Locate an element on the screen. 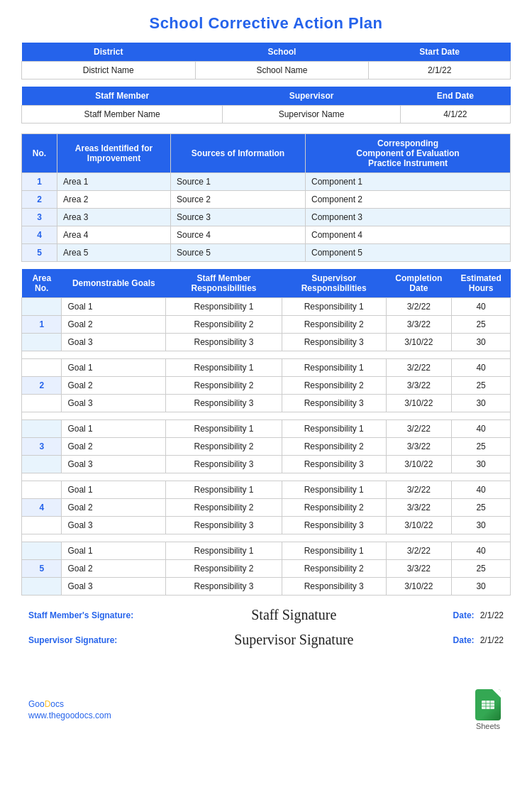 The image size is (532, 812). sheets-icon-img is located at coordinates (488, 705).